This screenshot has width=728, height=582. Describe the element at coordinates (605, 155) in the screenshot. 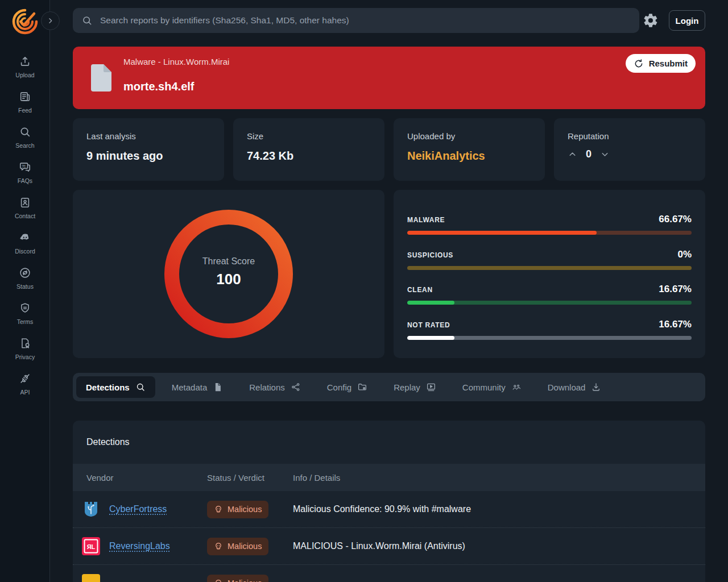

I see `vote-down-button` at that location.